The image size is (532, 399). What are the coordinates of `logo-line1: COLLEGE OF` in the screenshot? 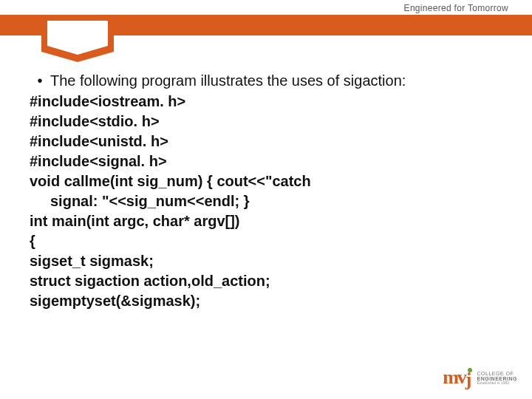 It's located at (497, 374).